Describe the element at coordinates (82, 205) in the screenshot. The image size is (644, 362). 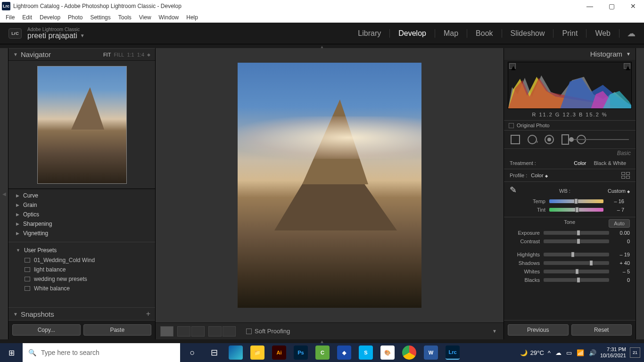
I see `preset-cat-grain: ▶Grain` at that location.